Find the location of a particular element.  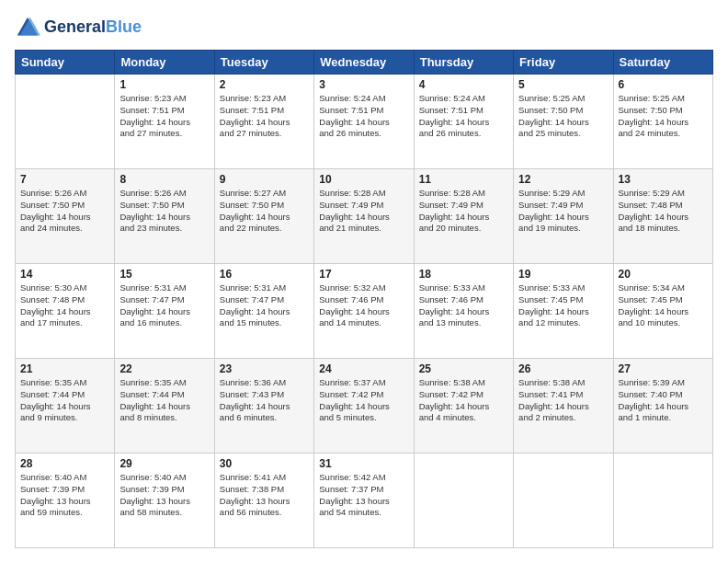

day-number: 6 is located at coordinates (664, 85).